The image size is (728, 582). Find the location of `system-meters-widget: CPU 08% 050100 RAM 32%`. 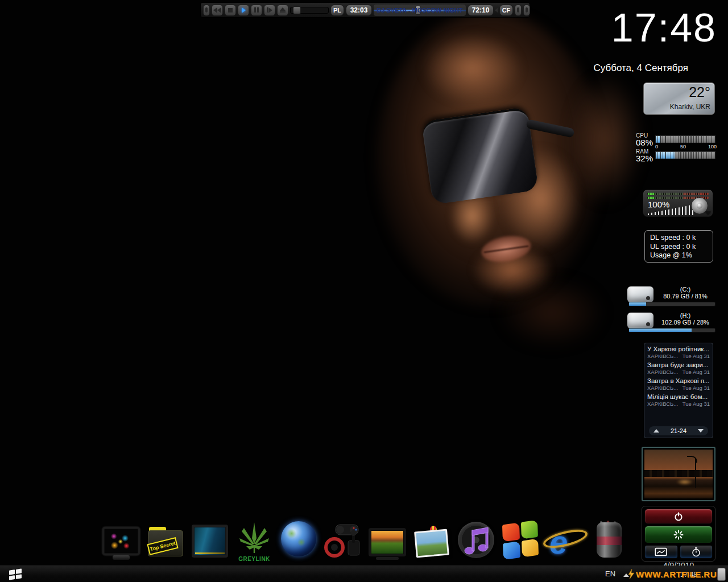

system-meters-widget: CPU 08% 050100 RAM 32% is located at coordinates (676, 147).